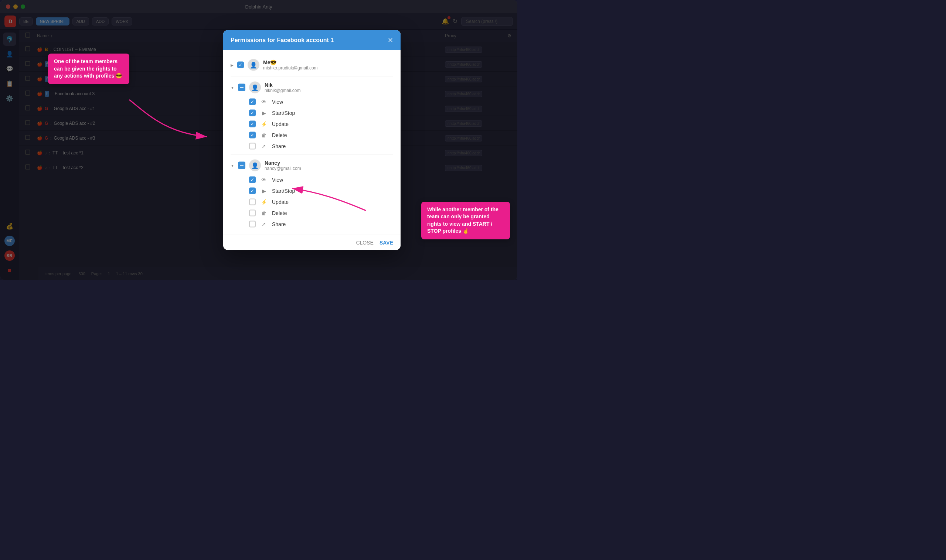 The width and height of the screenshot is (946, 560). I want to click on modal-body: ▶ ✓ 👤 Me😎 mishko.prudiuk@gmail.com ▼, so click(312, 143).